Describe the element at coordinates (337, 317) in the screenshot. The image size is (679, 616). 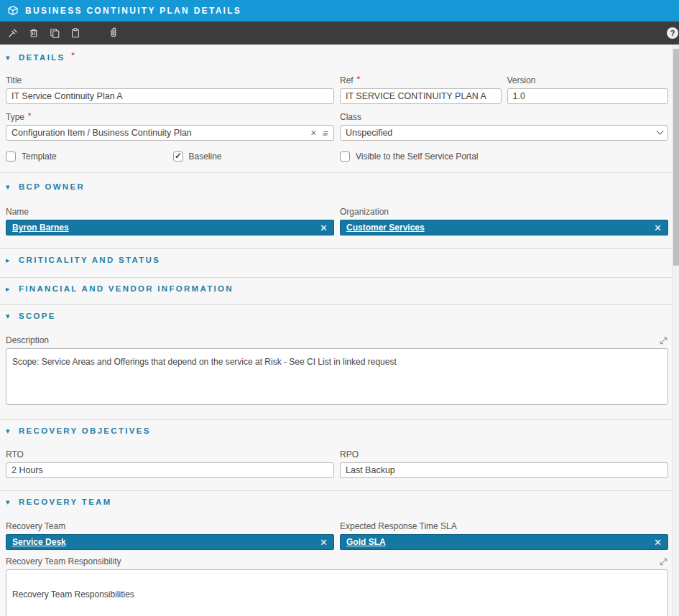
I see `section-header-scope: ▾ SCOPE` at that location.